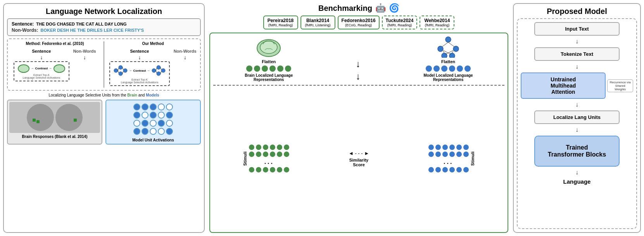 The height and width of the screenshot is (236, 644). Describe the element at coordinates (269, 47) in the screenshot. I see `brain-large-svg` at that location.